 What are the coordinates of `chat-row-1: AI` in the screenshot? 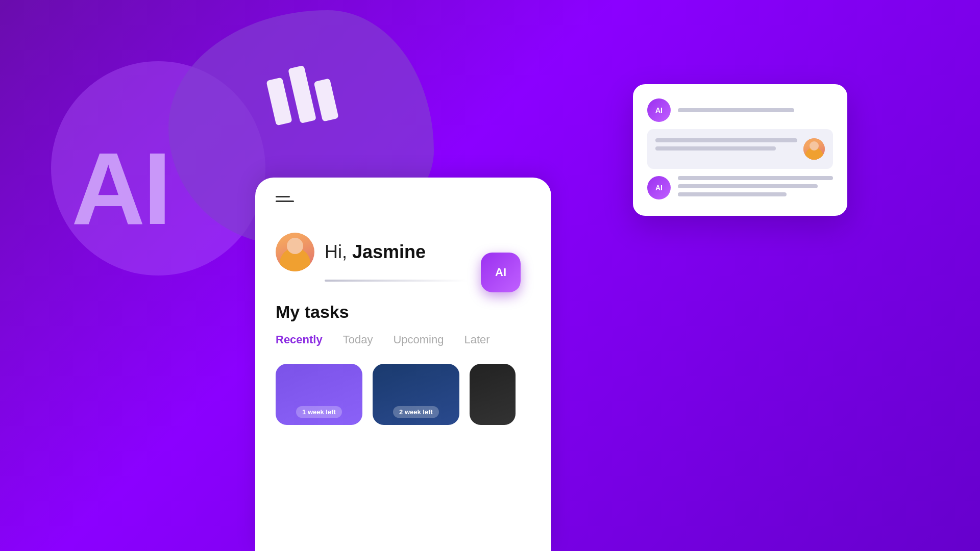 It's located at (740, 110).